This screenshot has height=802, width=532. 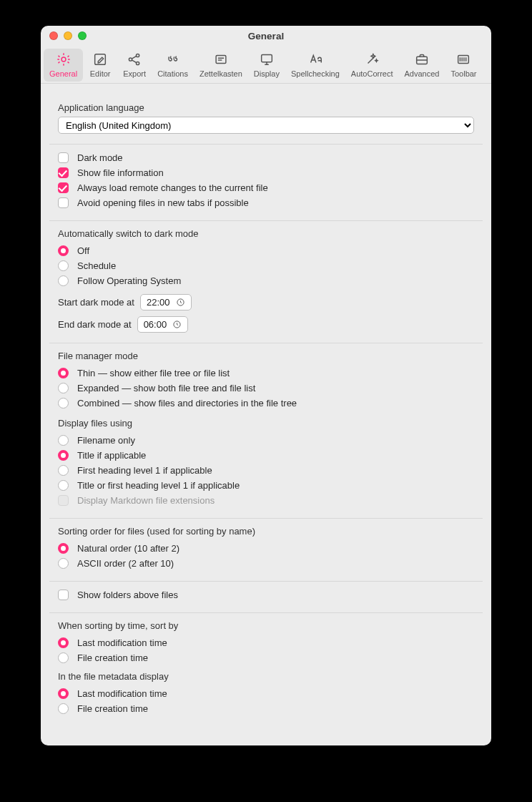 I want to click on share-icon, so click(x=134, y=59).